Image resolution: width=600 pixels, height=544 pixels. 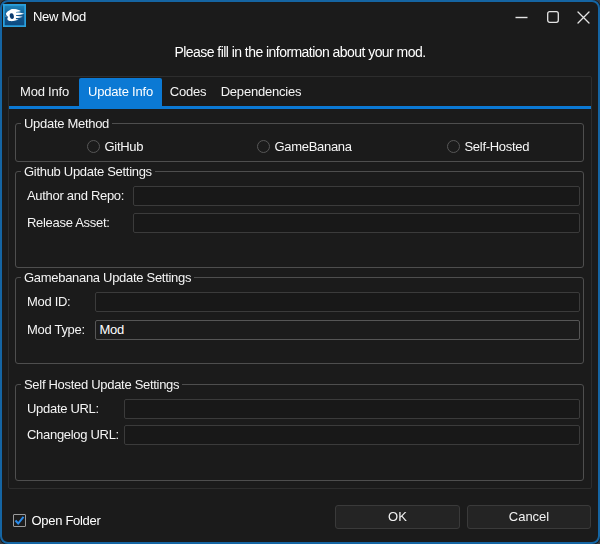 I want to click on tab-underline, so click(x=300, y=108).